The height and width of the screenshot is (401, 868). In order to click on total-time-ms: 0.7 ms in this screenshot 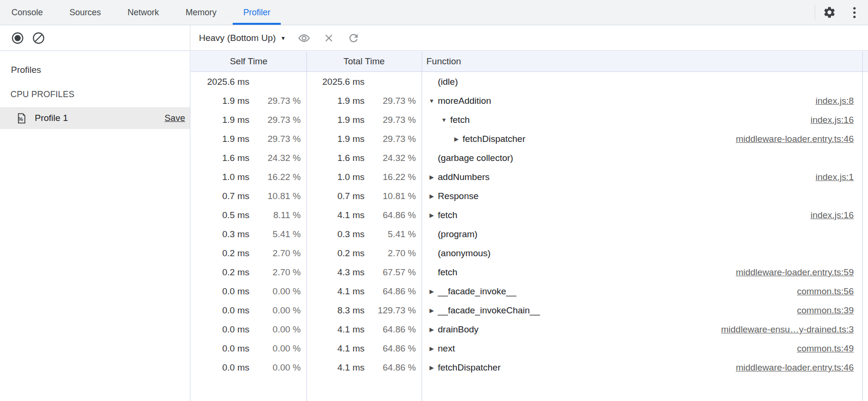, I will do `click(335, 196)`.